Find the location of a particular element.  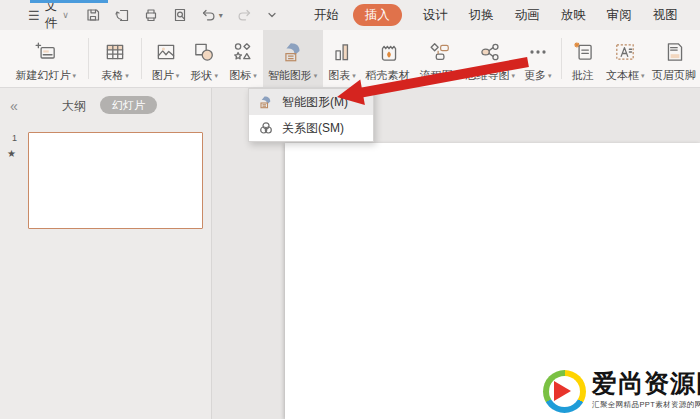

ribbon-toolbar: 新建幻灯片▾ 表格▾ 图片▾ is located at coordinates (350, 59).